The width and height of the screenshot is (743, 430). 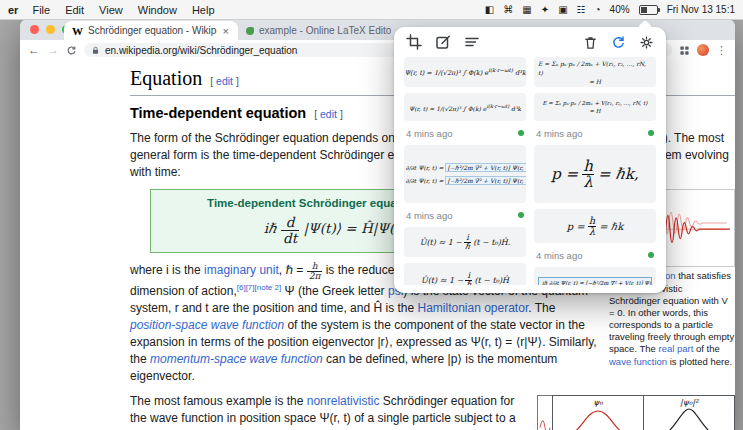 What do you see at coordinates (598, 10) in the screenshot?
I see `status-icon-7: ◔` at bounding box center [598, 10].